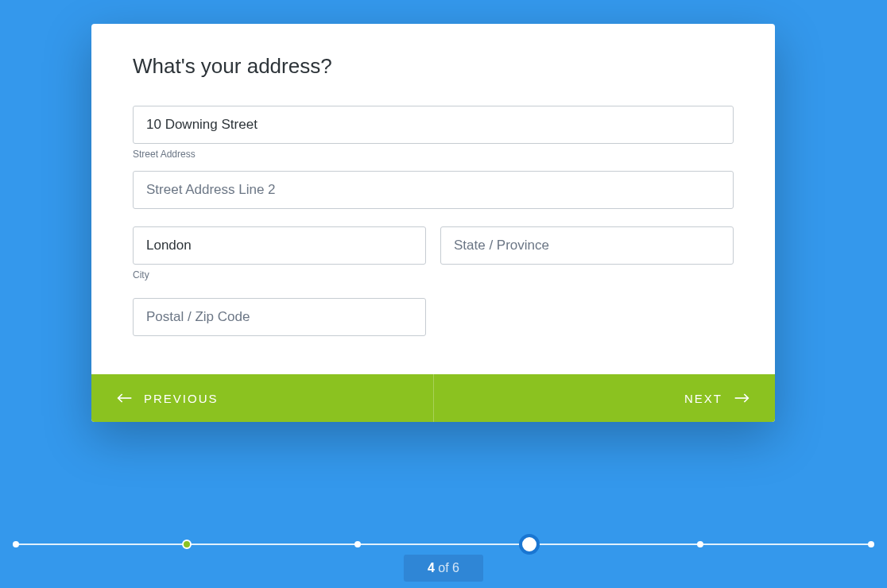 Image resolution: width=887 pixels, height=588 pixels. I want to click on page-title: What's your address?, so click(433, 67).